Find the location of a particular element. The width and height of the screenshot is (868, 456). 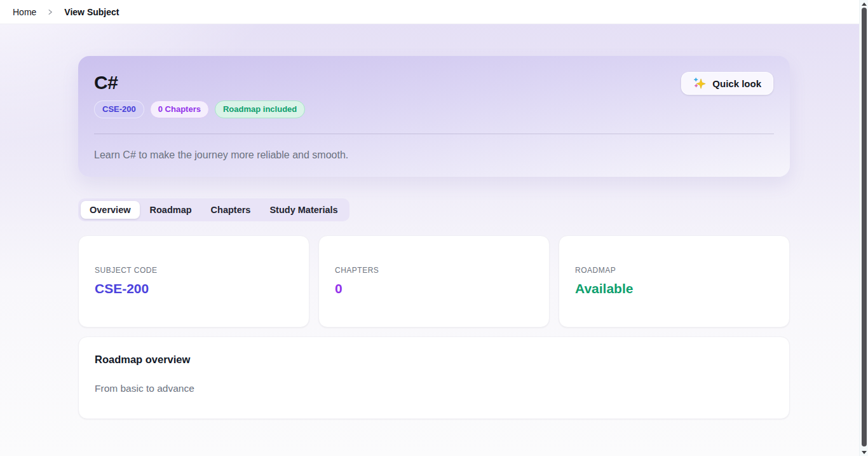

tab-roadmap: Roadmap is located at coordinates (171, 210).